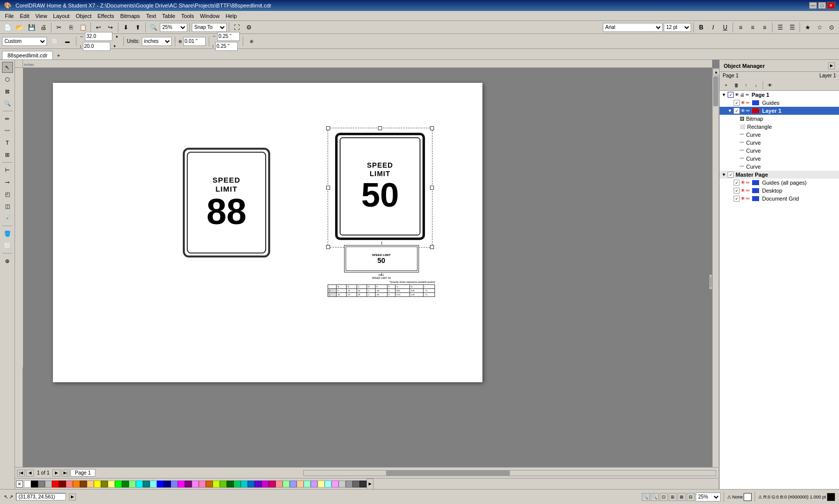 The image size is (839, 504). I want to click on menu-help: Help, so click(232, 16).